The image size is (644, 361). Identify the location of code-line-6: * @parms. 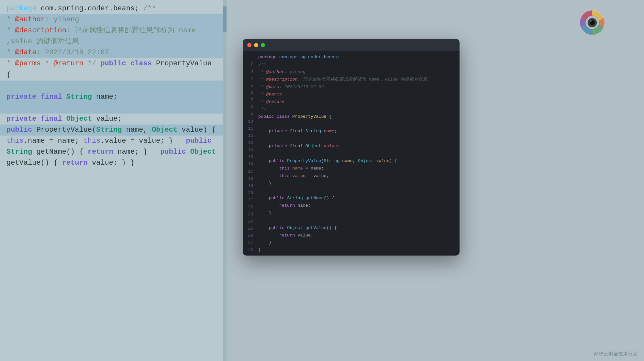
(24, 63).